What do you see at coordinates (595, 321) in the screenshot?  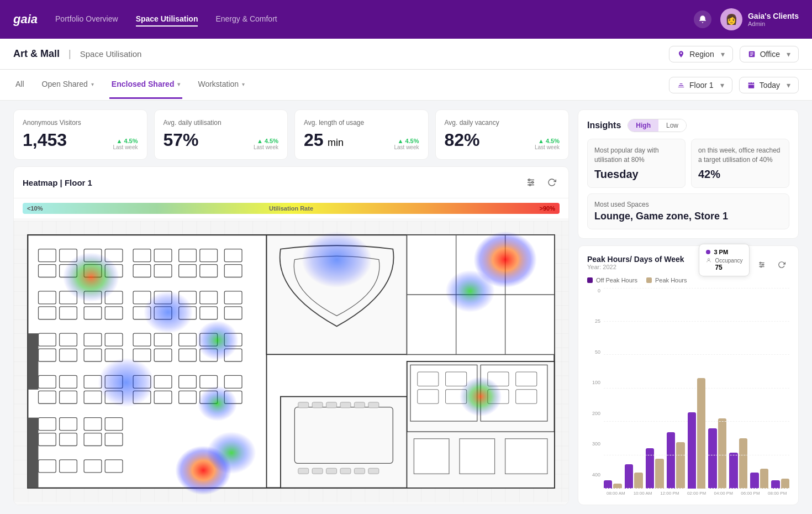 I see `y-label-25: 25` at bounding box center [595, 321].